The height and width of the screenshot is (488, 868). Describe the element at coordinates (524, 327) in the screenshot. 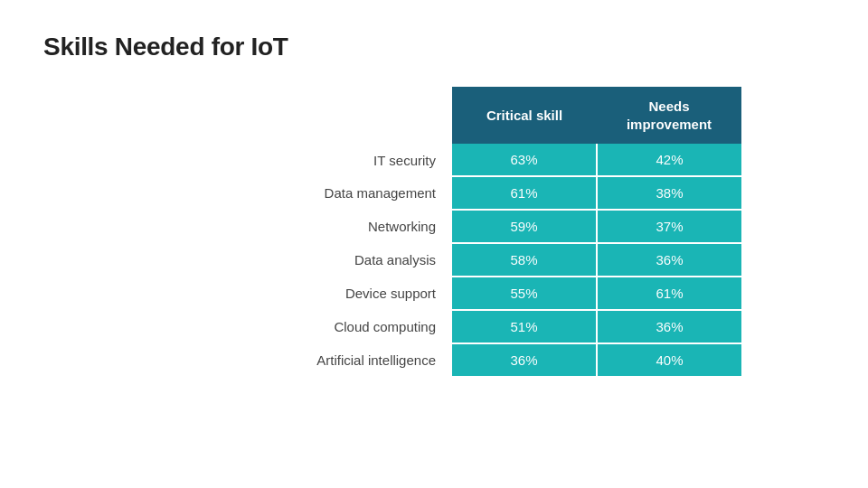

I see `critical-value: 51%` at that location.